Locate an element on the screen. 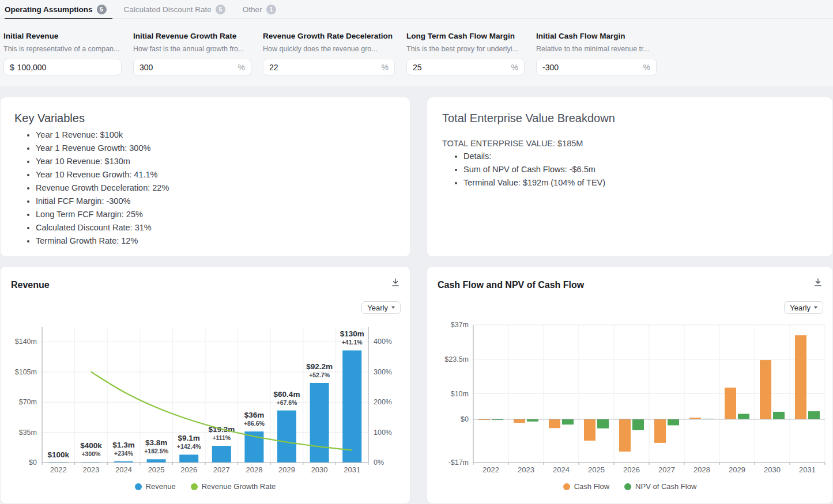 Image resolution: width=833 pixels, height=504 pixels. revenue-chart-title: Revenue is located at coordinates (30, 285).